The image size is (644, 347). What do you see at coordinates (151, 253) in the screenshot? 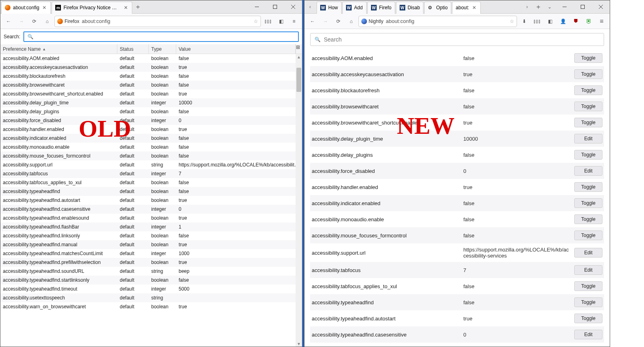
I see `pref-row: accessibility.typeaheadfind.matchesCount…` at bounding box center [151, 253].